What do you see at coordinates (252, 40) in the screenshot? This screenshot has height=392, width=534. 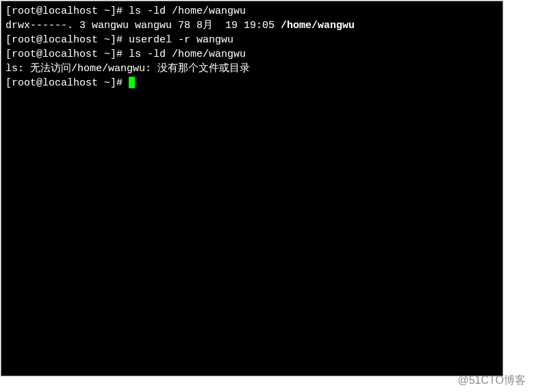 I see `terminal-line: [root@localhost ~]# userdel -r wangwu` at bounding box center [252, 40].